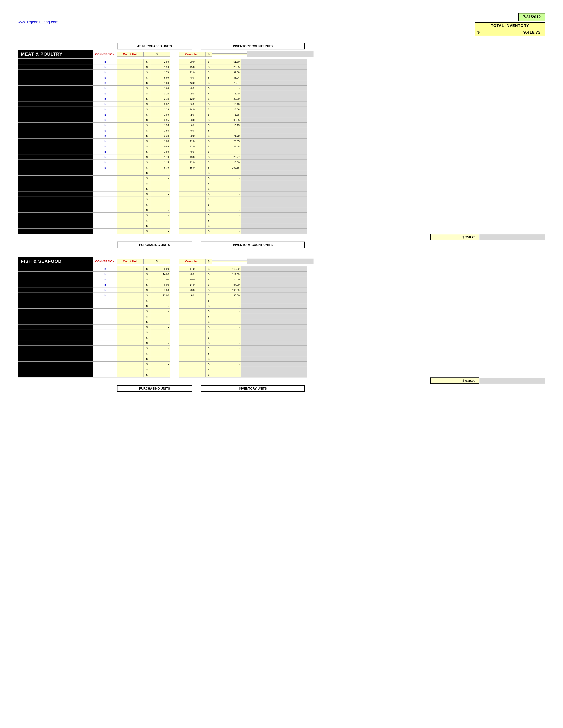  Describe the element at coordinates (160, 72) in the screenshot. I see `meat-price-2: 1.79` at that location.